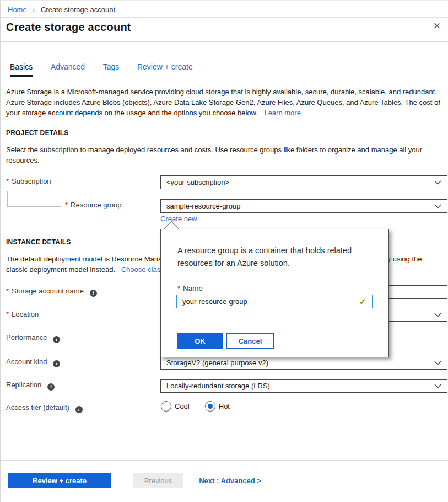  Describe the element at coordinates (250, 341) in the screenshot. I see `cancel-button: Cancel` at that location.